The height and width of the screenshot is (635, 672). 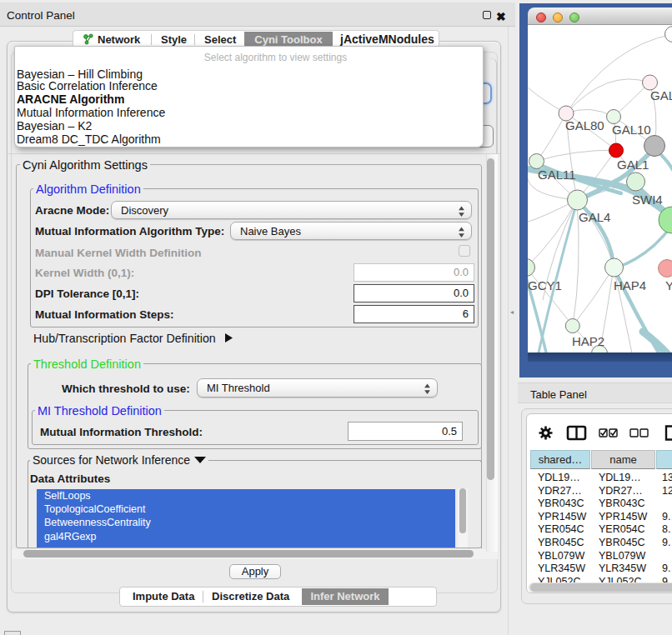 I want to click on svg-text: GAL2, so click(x=661, y=95).